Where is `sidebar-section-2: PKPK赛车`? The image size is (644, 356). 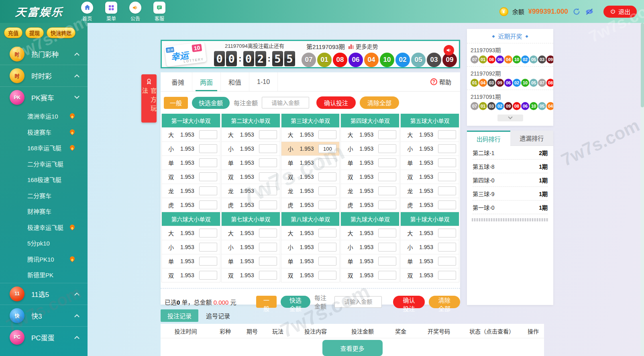
sidebar-section-2: PKPK赛车 is located at coordinates (44, 97).